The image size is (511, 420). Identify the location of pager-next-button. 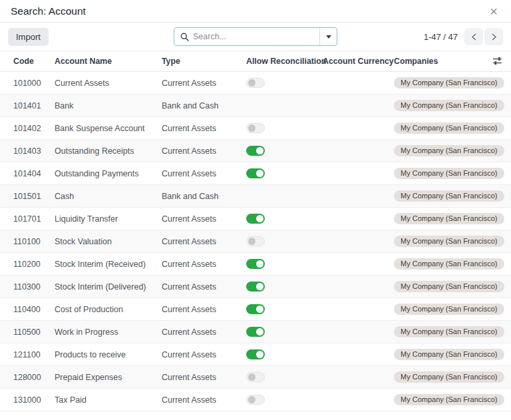
(494, 37).